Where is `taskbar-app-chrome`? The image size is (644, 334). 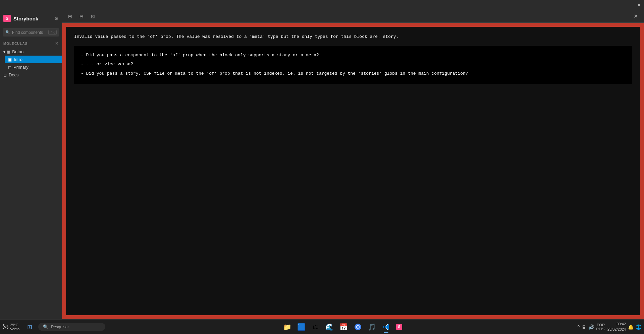
taskbar-app-chrome is located at coordinates (358, 327).